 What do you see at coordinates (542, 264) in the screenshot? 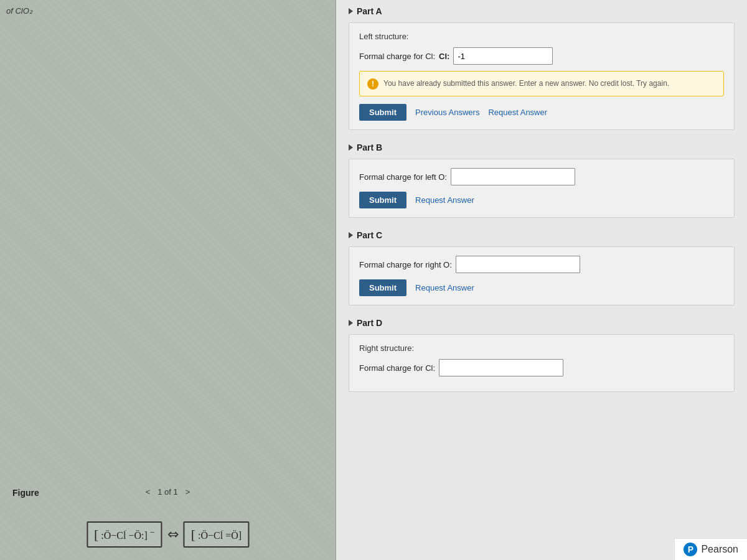
I see `part-c-field-row: Formal charge for right O:` at bounding box center [542, 264].